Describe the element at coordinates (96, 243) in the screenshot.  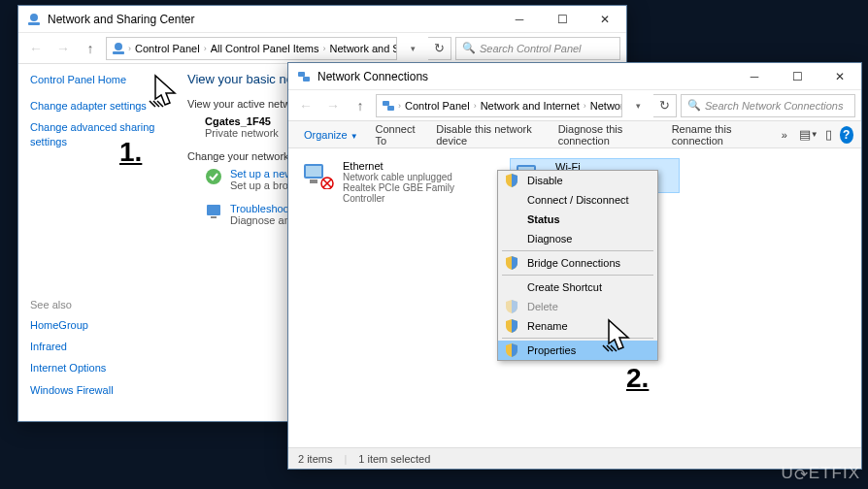
I see `sidebar: Control Panel Home Change adapter settin…` at that location.